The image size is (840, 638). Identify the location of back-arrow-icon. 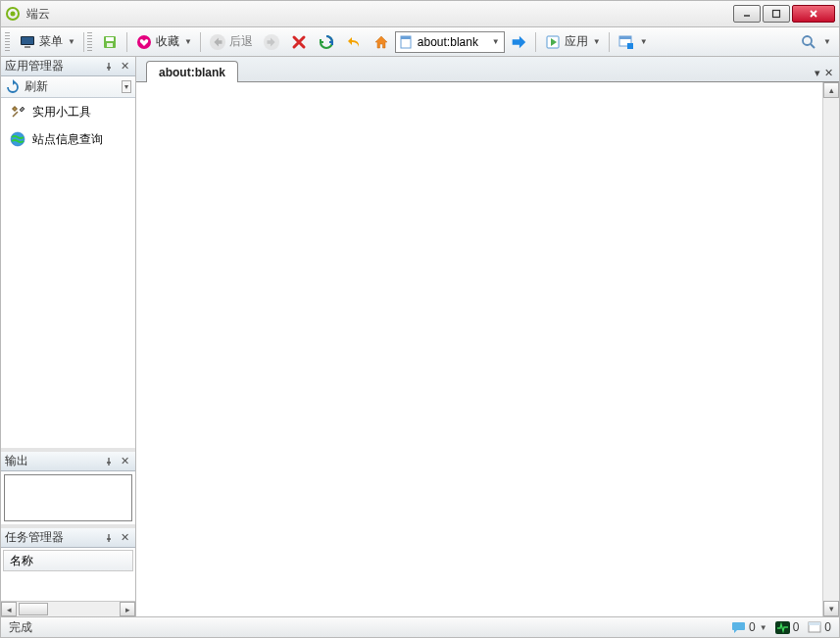
(218, 42).